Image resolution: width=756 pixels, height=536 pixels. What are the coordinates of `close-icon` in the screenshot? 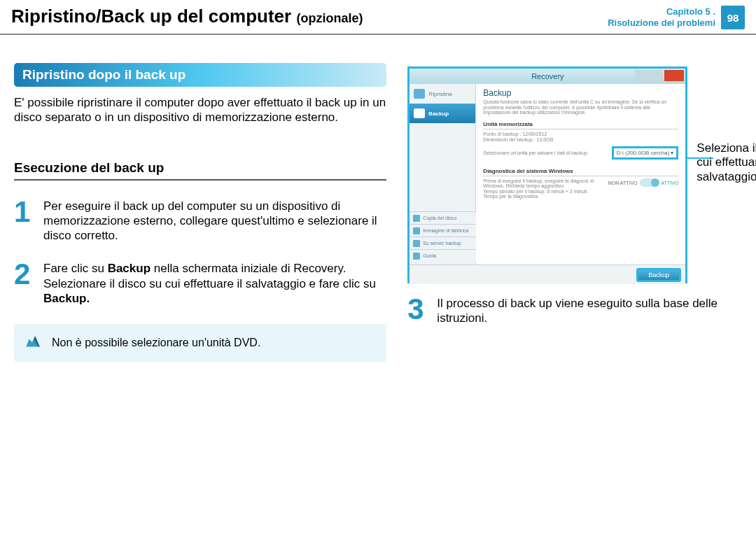 It's located at (674, 76).